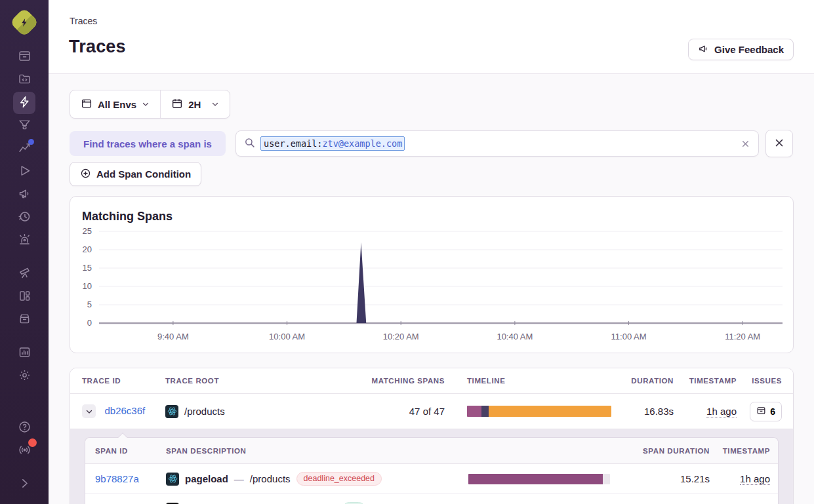  Describe the element at coordinates (270, 478) in the screenshot. I see `span-description: /products` at that location.